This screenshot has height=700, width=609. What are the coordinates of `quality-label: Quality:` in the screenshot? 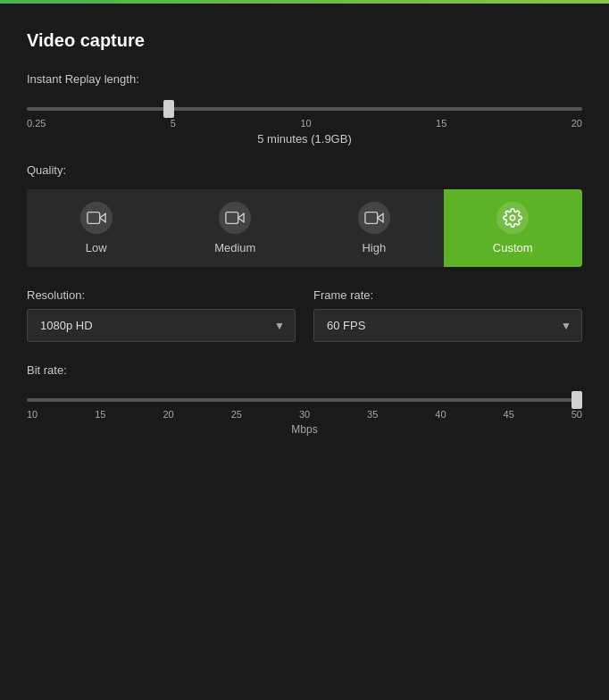 It's located at (304, 170).